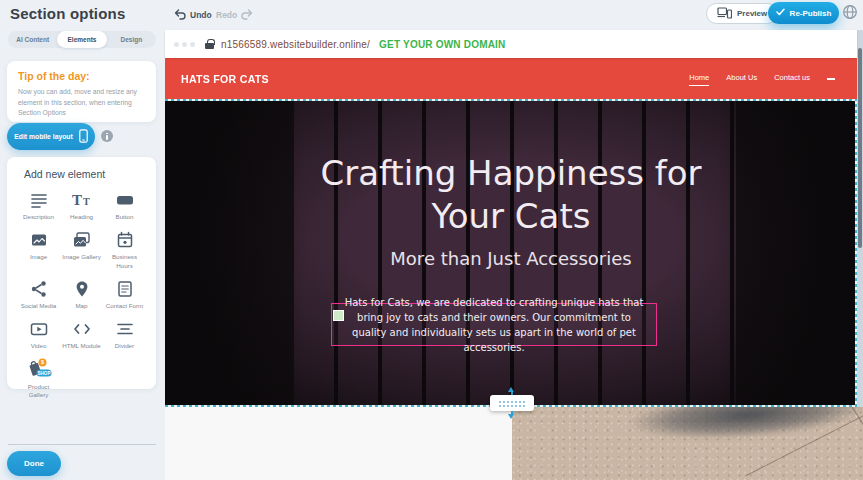 This screenshot has width=863, height=480. What do you see at coordinates (494, 325) in the screenshot?
I see `hero-body-text: Hats for Cats, we are dedicated to craft…` at bounding box center [494, 325].